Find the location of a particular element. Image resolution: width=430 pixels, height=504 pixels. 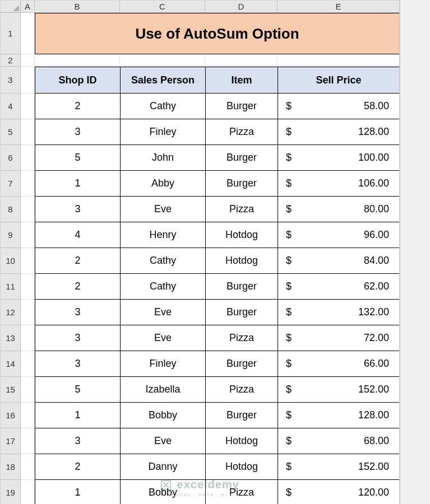

cell-sell-price: $96.00 is located at coordinates (339, 235).